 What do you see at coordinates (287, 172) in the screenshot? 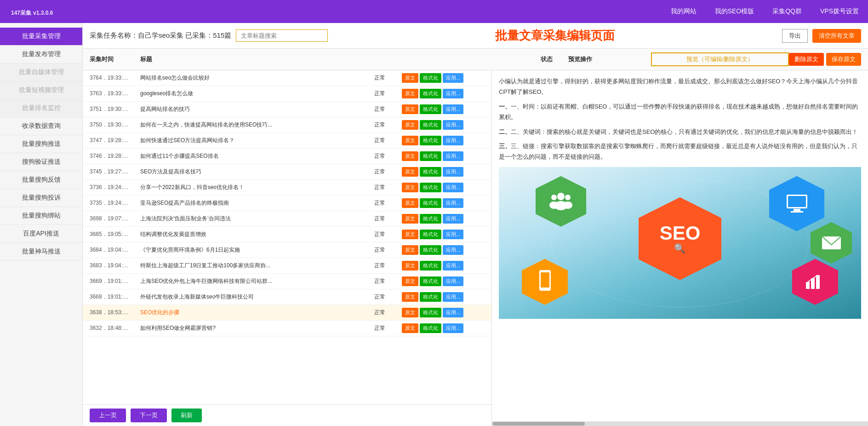
I see `table-row: 3745．19:27:… SEO方法及提高排名技巧 正常 原文 格式化 应用..…` at bounding box center [287, 172].